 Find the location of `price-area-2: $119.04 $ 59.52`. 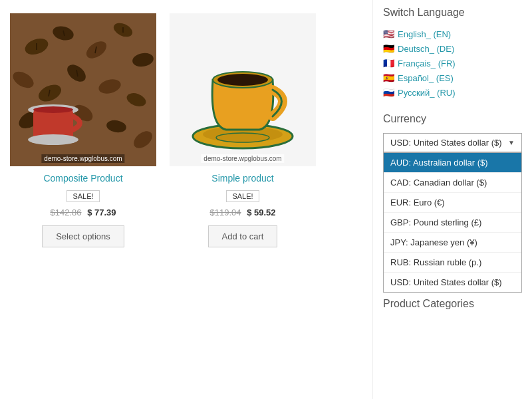

price-area-2: $119.04 $ 59.52 is located at coordinates (243, 213).